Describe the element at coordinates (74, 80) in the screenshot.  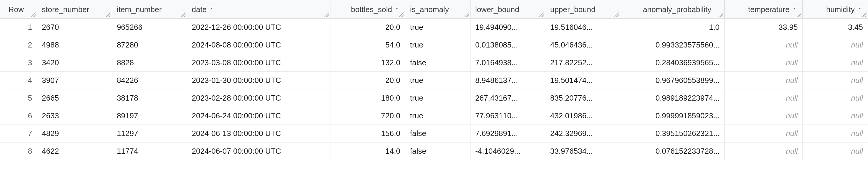
I see `cell-store_number: 3907` at that location.